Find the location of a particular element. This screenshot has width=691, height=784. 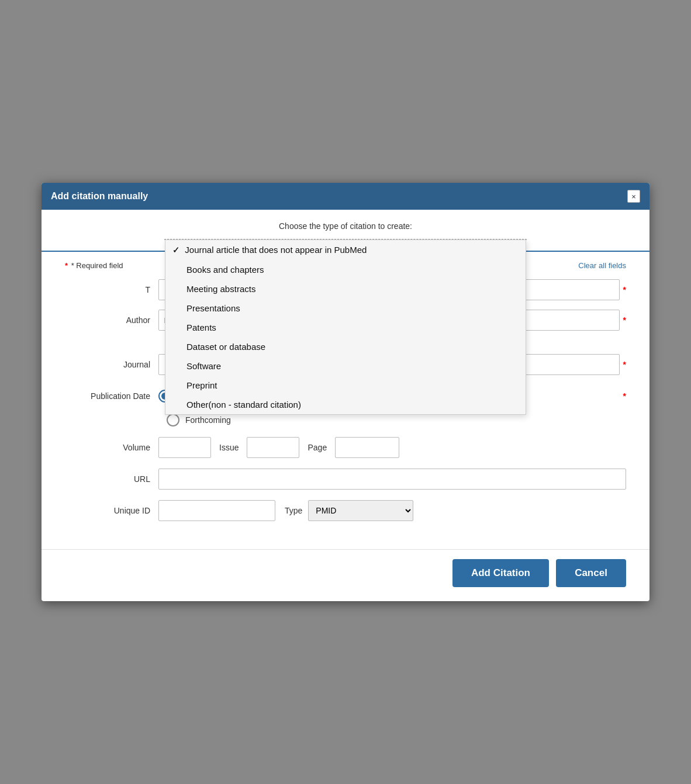

journal-required-marker: * is located at coordinates (624, 365).